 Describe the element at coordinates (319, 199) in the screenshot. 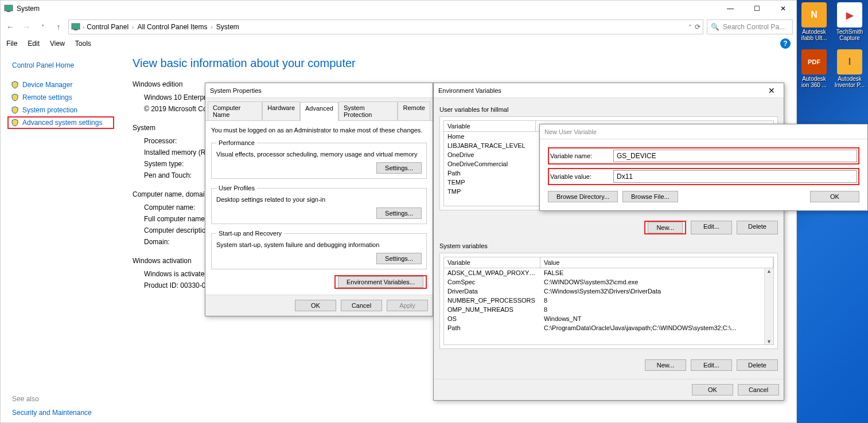

I see `system-properties-dialog: System Properties Computer Name Hardware…` at that location.